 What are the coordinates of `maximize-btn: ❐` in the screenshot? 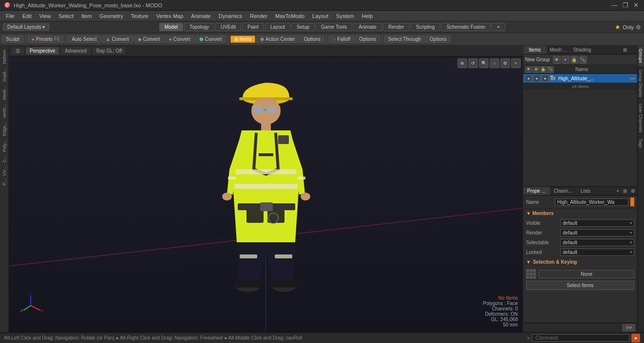 It's located at (625, 5).